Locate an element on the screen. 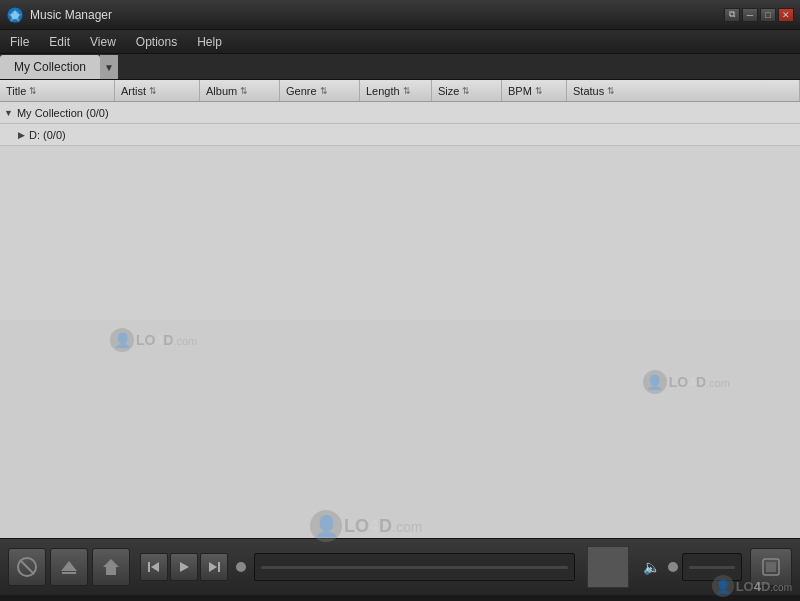  seek-bar is located at coordinates (414, 567).